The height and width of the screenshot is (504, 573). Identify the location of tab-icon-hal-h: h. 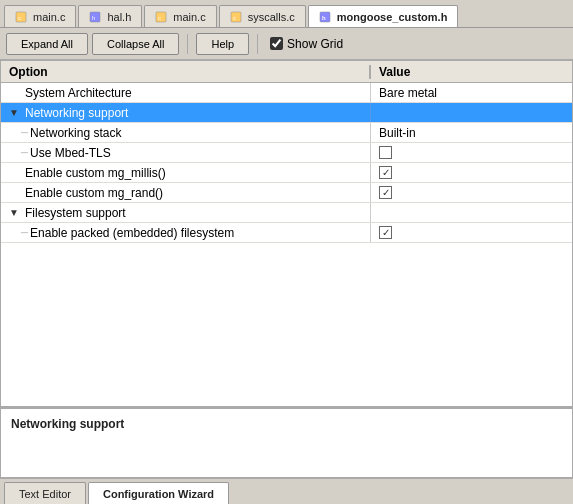
(96, 17).